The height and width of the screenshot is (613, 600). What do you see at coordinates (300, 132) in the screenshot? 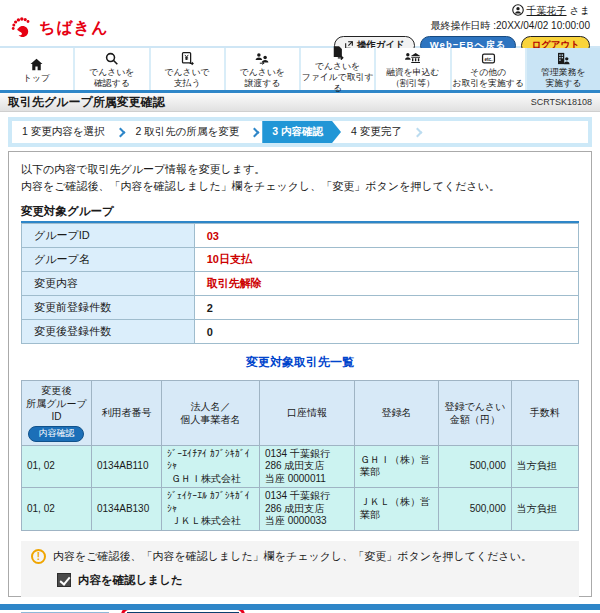
I see `step-indicator: 1 変更内容を選択 2 取引先の所属を変更 3 内容確認 4 変更完了` at bounding box center [300, 132].